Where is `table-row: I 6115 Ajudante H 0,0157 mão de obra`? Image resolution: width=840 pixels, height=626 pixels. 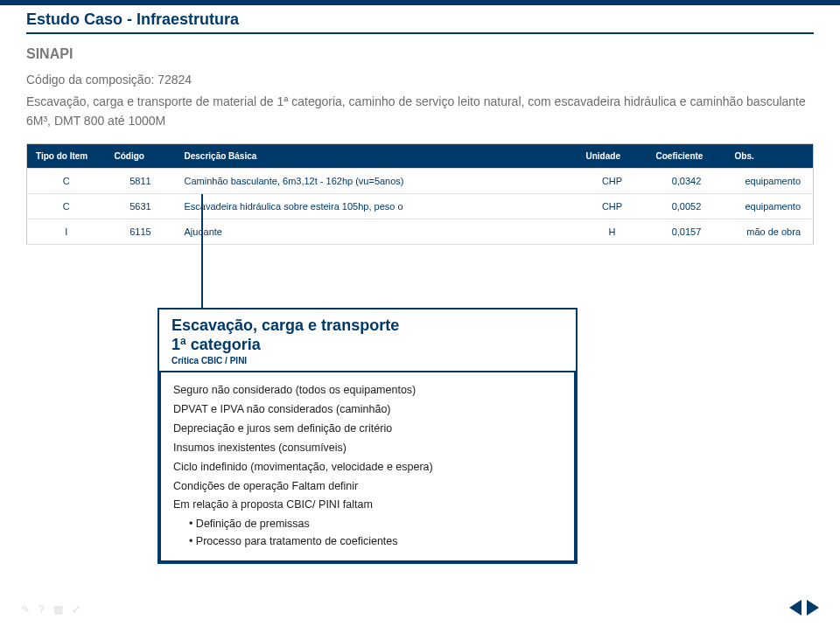
table-row: I 6115 Ajudante H 0,0157 mão de obra is located at coordinates (420, 231).